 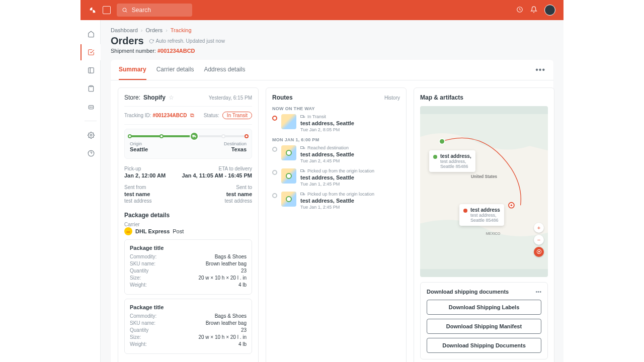 What do you see at coordinates (91, 34) in the screenshot?
I see `sidebar-item-home` at bounding box center [91, 34].